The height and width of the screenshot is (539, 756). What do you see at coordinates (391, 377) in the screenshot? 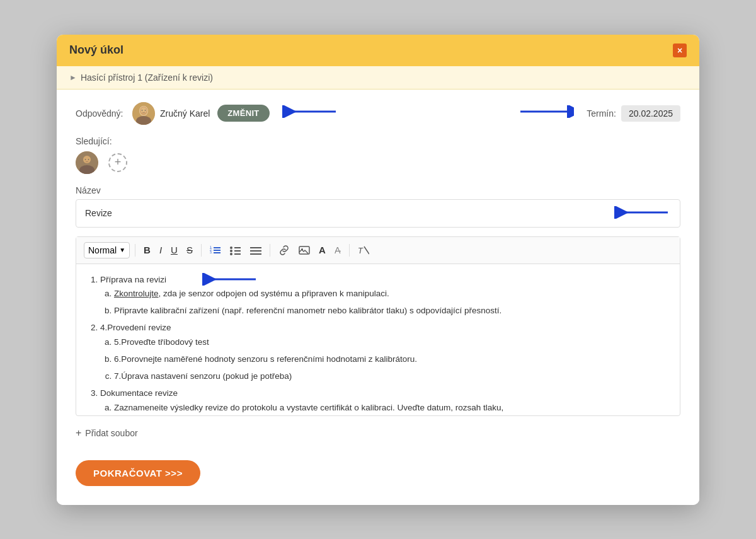
I see `list-item: 7.Úprava nastavení senzoru (pokud je pot…` at bounding box center [391, 377].